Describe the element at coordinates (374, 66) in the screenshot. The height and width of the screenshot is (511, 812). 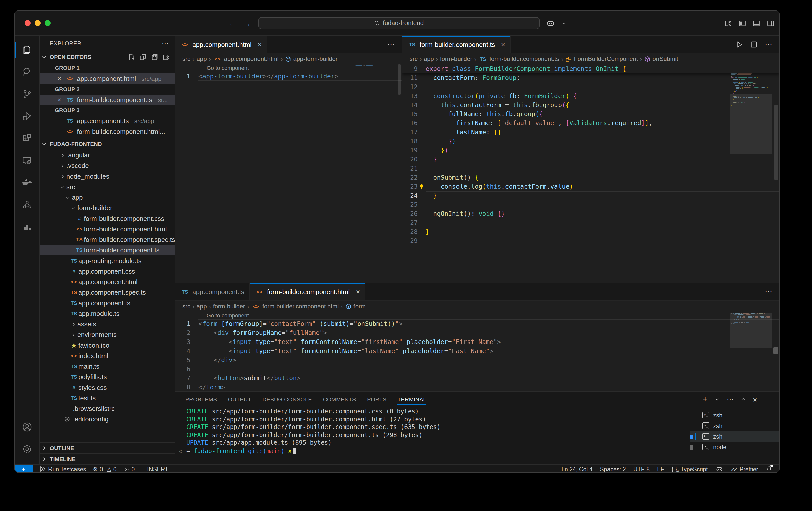
I see `minimap-group1` at that location.